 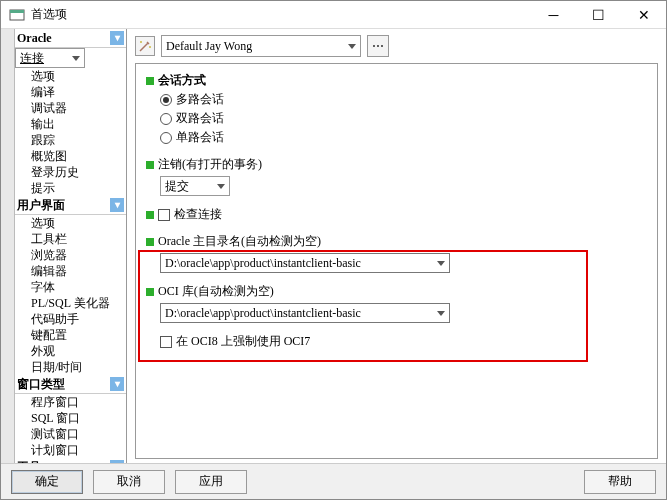 I want to click on sidebar-item: 代码助手, so click(x=70, y=319).